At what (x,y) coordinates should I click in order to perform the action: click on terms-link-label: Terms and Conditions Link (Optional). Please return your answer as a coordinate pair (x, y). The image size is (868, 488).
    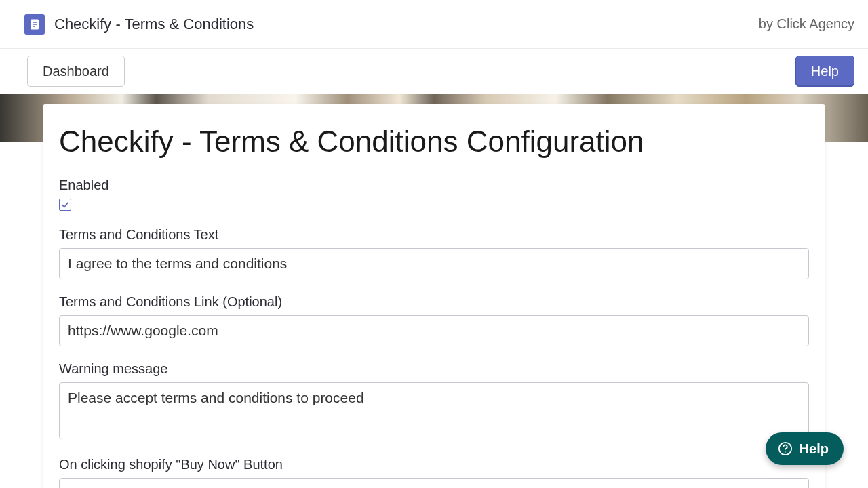
    Looking at the image, I should click on (434, 302).